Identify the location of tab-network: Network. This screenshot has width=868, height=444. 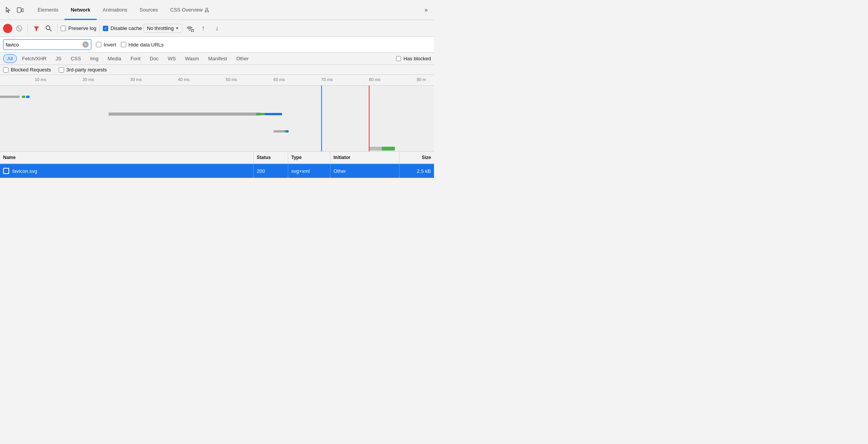
(81, 10).